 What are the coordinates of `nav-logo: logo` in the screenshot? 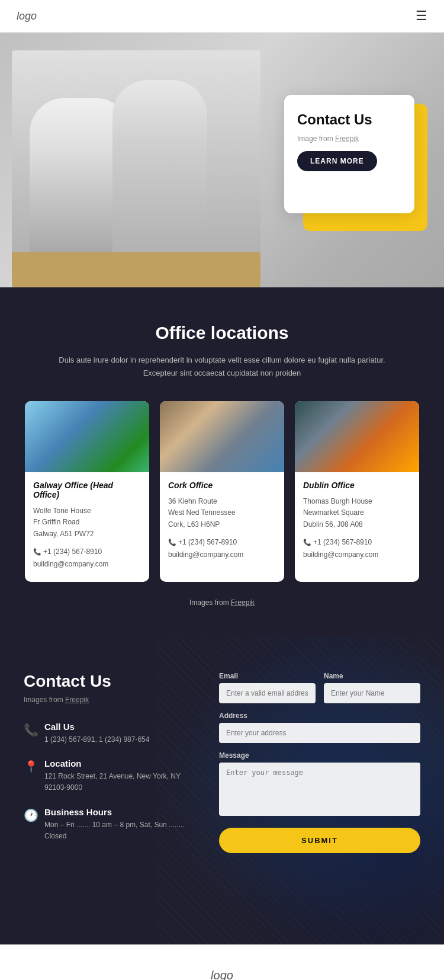 It's located at (27, 17).